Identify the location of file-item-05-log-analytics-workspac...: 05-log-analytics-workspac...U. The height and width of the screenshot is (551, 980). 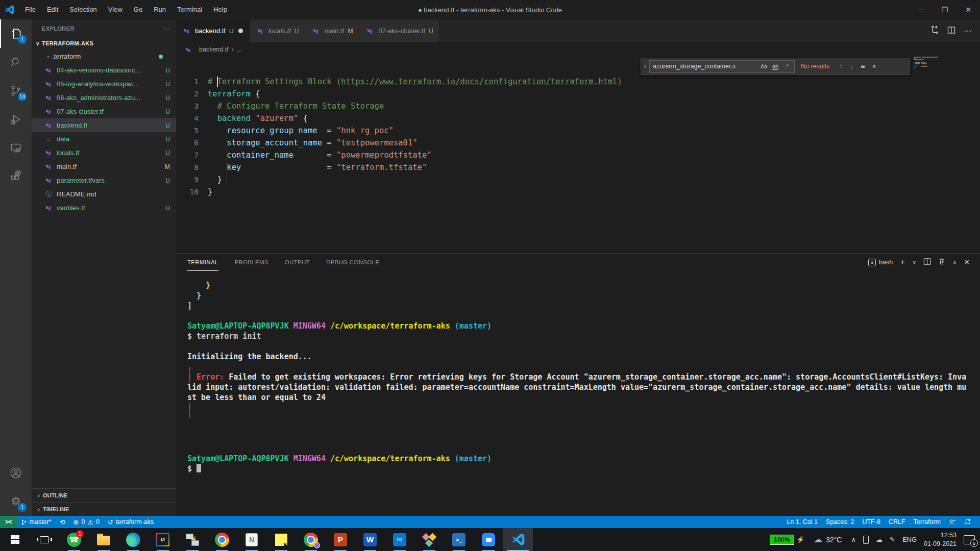
(104, 84).